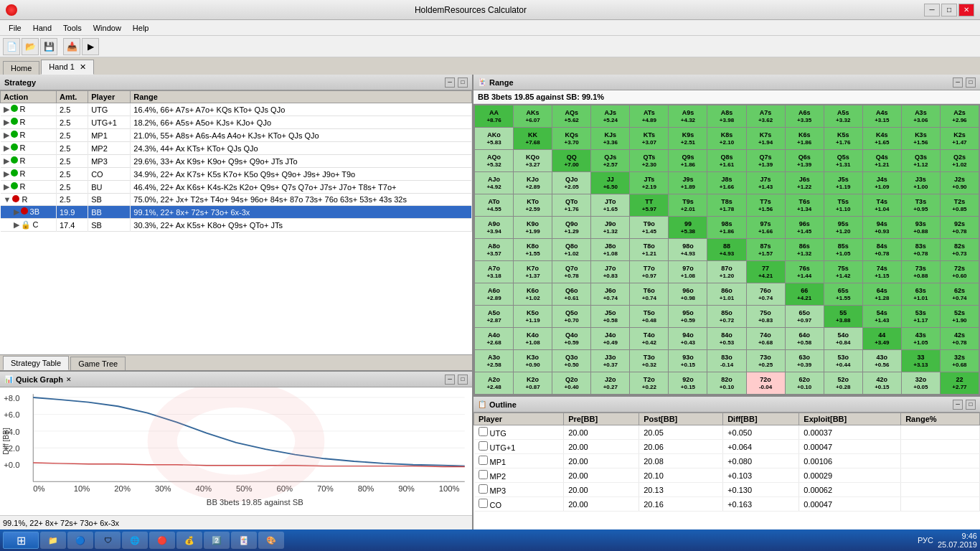  I want to click on panel-maximize-btn: □, so click(463, 83).